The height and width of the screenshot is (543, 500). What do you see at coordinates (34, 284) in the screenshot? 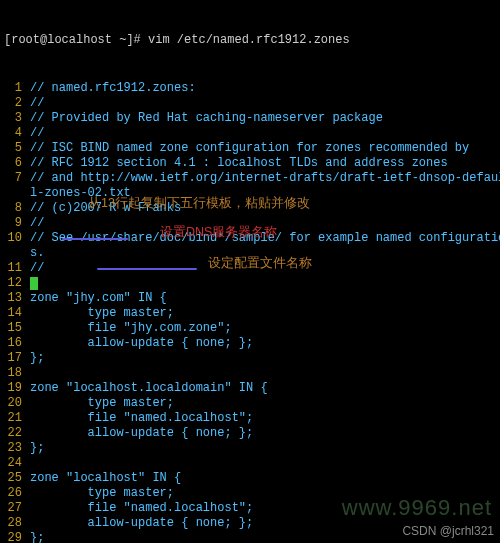
I see `cursor` at bounding box center [34, 284].